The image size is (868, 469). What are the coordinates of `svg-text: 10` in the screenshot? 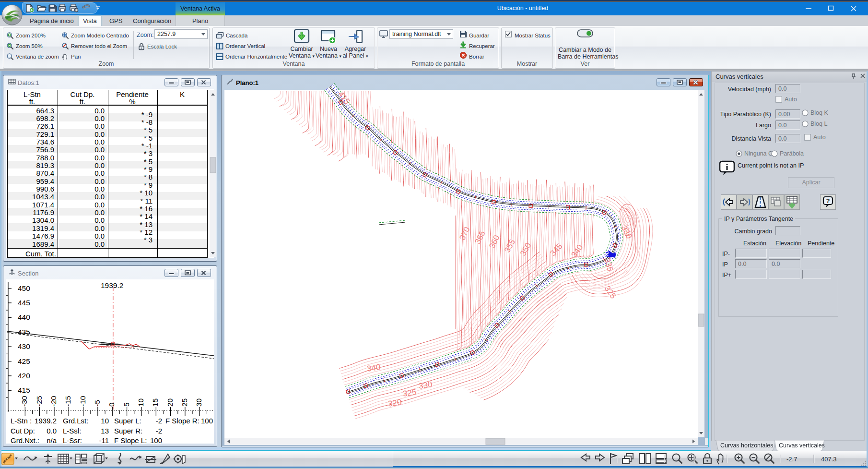 It's located at (141, 402).